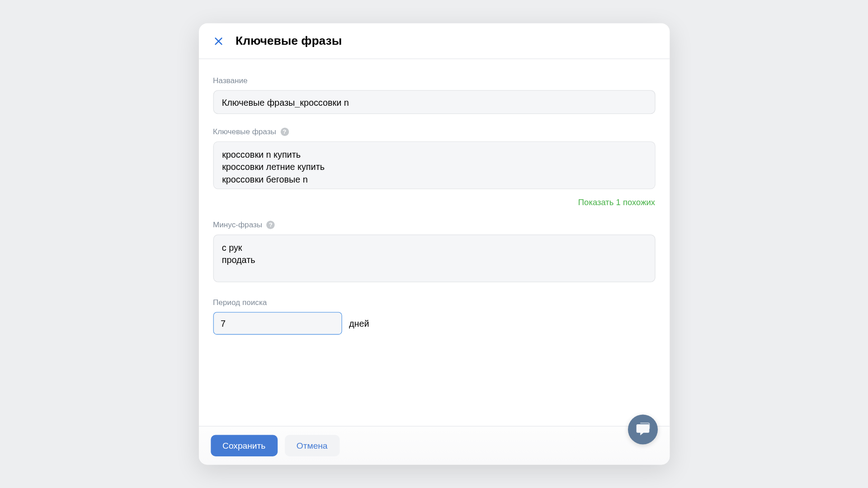 Image resolution: width=868 pixels, height=488 pixels. Describe the element at coordinates (244, 446) in the screenshot. I see `save-button: Сохранить` at that location.